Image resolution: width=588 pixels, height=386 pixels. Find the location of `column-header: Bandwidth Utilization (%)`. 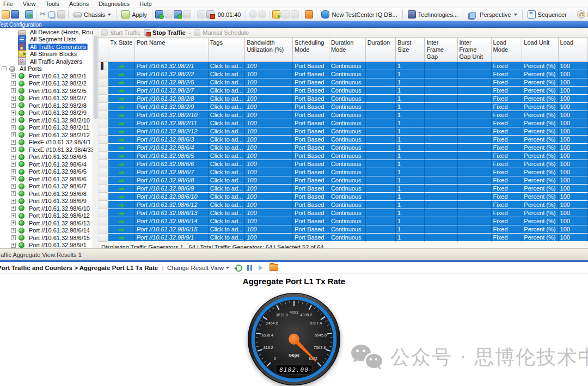

column-header: Bandwidth Utilization (%) is located at coordinates (269, 50).